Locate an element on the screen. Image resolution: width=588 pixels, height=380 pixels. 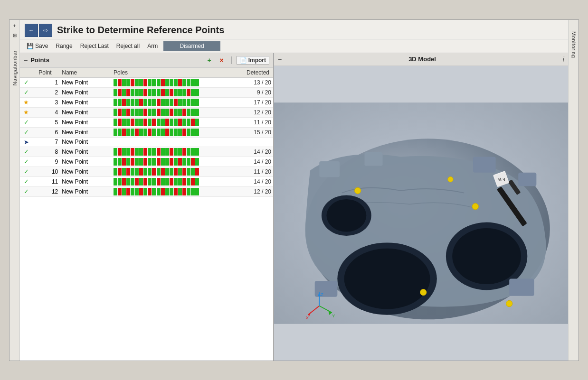
separator is located at coordinates (232, 60).